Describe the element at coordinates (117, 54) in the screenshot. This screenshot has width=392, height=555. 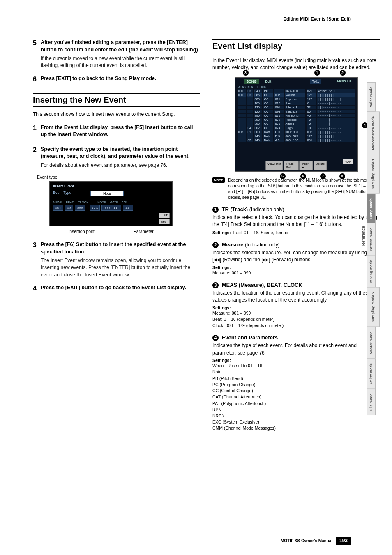
I see `step-5: 5 After you've finished editing a parame…` at that location.